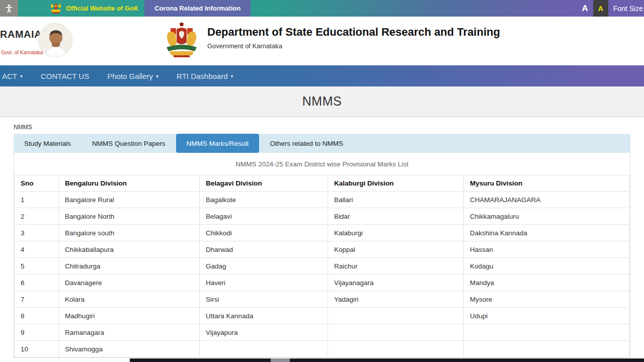 The height and width of the screenshot is (362, 644). I want to click on scrollbar-thumb, so click(280, 360).